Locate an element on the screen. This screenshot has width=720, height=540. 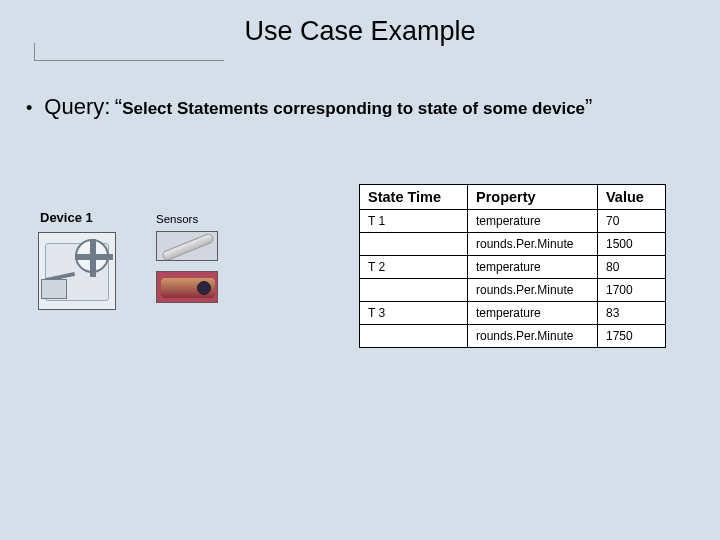
cell-state-time: T 2 is located at coordinates (414, 268).